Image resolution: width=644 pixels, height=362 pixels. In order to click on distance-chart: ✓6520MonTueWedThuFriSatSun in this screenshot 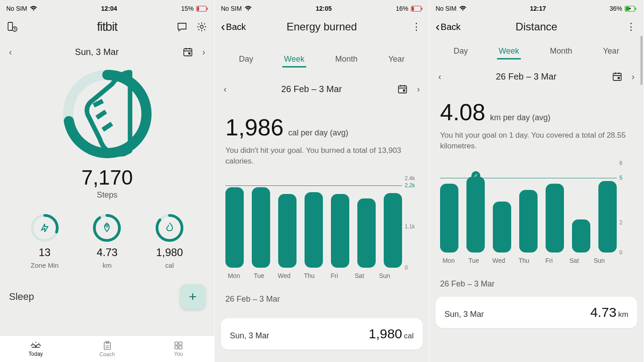, I will do `click(537, 209)`.